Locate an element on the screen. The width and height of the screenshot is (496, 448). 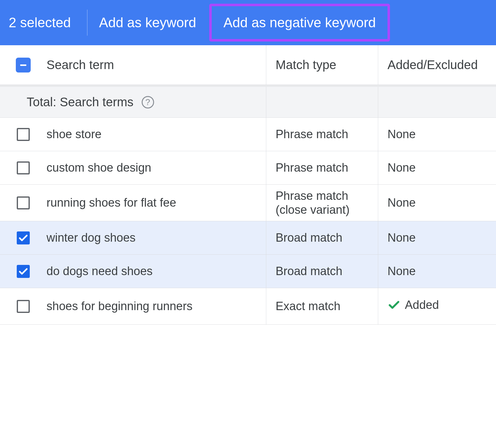
selection-action-bar: 2 selected Add as keyword Add as negativ… is located at coordinates (248, 23).